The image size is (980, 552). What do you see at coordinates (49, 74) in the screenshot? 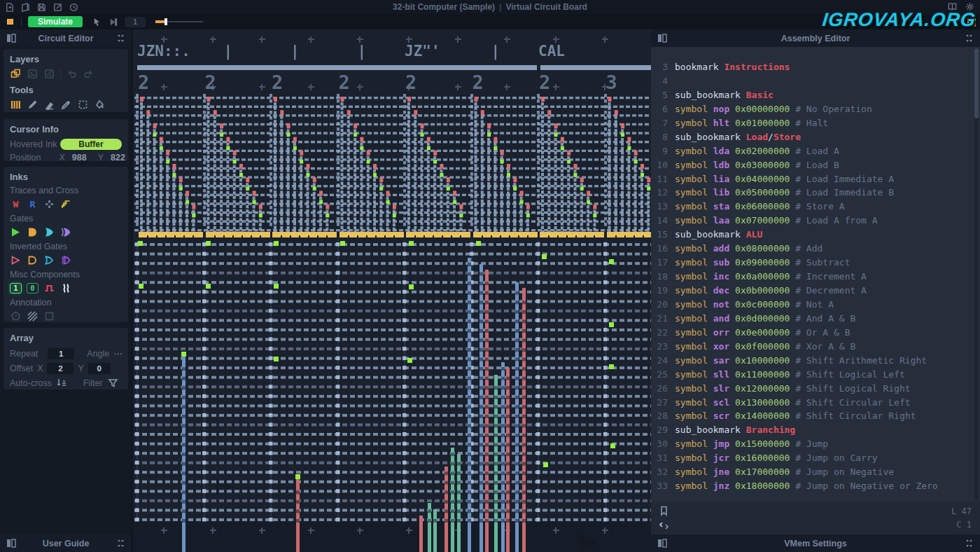
I see `layer-off-icon` at bounding box center [49, 74].